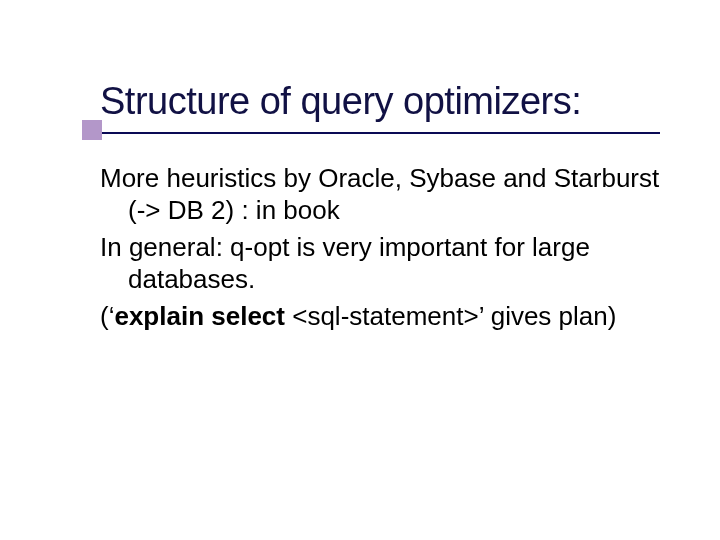 The image size is (720, 540). What do you see at coordinates (380, 194) in the screenshot?
I see `body-paragraph-1: More heuristics by Oracle, Sybase and St…` at bounding box center [380, 194].